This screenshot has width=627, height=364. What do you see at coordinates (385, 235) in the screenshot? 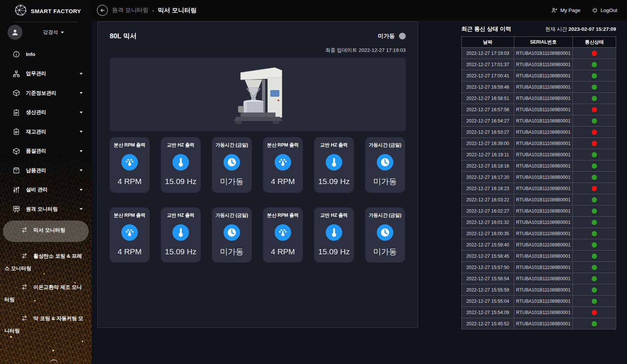
I see `gauge-card: 가동시간 (금일)미가동` at bounding box center [385, 235].